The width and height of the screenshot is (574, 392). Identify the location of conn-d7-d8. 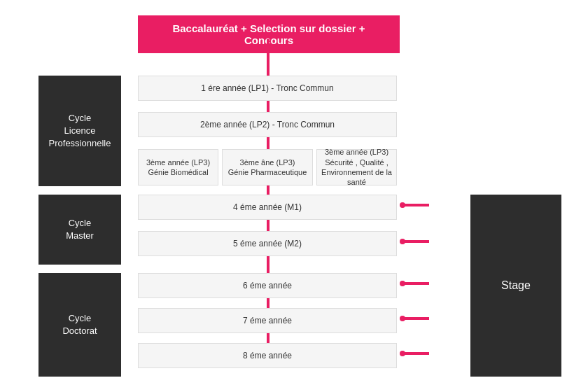
(268, 338).